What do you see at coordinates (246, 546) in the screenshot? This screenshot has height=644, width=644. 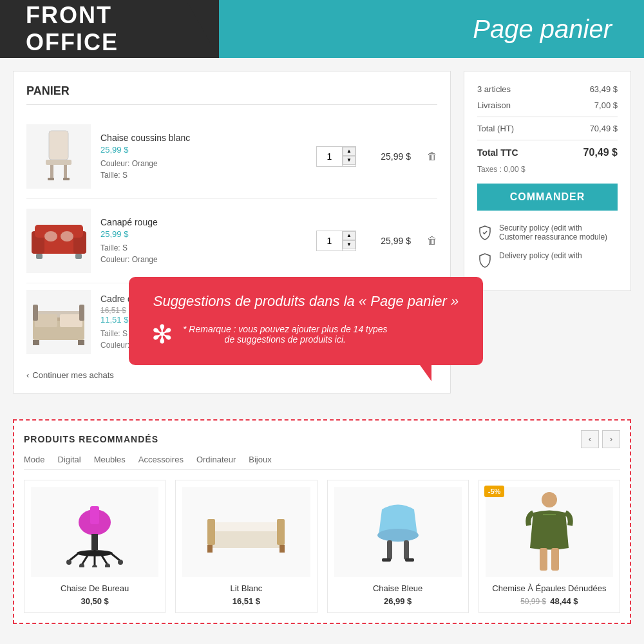 I see `product-card: Lit Blanc 16,51 $` at bounding box center [246, 546].